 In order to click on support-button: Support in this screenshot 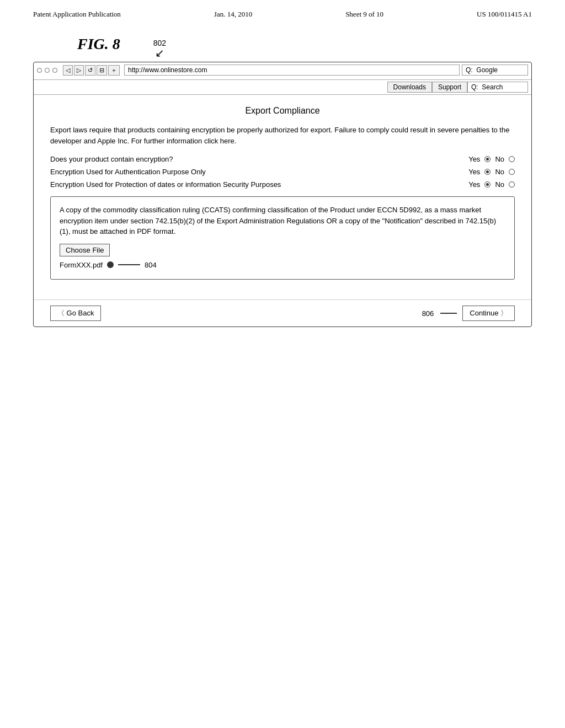, I will do `click(450, 87)`.